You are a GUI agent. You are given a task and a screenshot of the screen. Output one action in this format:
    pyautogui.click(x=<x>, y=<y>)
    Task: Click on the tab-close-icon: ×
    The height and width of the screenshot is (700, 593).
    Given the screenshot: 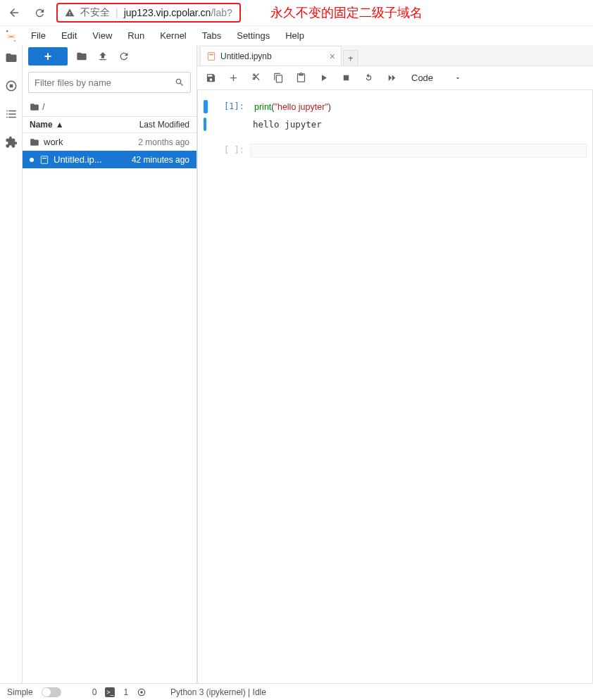 What is the action you would take?
    pyautogui.click(x=332, y=56)
    